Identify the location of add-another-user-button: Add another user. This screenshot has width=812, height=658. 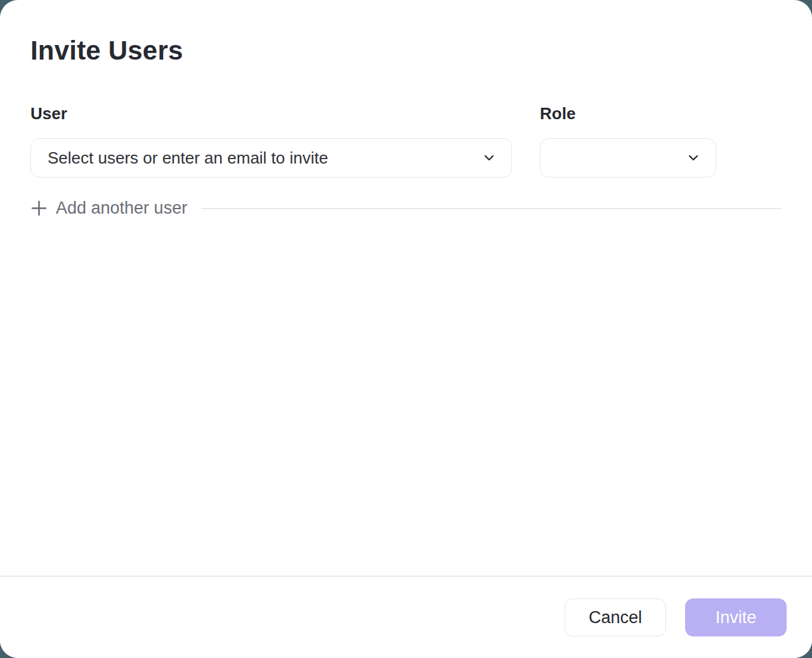
(109, 208).